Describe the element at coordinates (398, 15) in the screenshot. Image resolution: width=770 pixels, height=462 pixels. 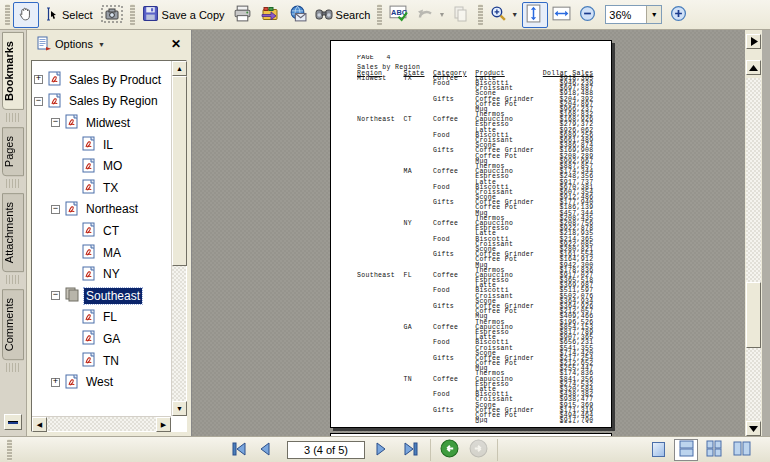
I see `spellcheck-button: ABC` at that location.